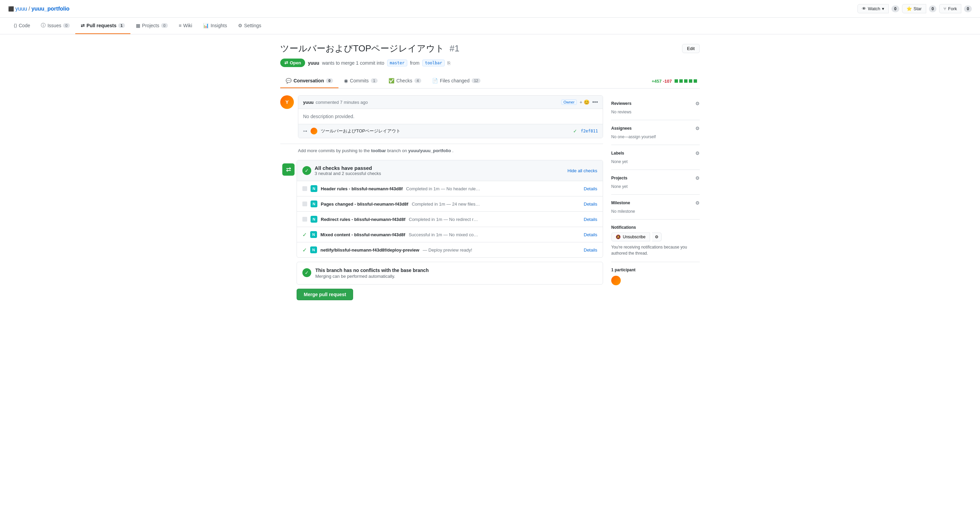 This screenshot has height=529, width=980. Describe the element at coordinates (314, 189) in the screenshot. I see `netlify-provider-icon-0: N` at that location.